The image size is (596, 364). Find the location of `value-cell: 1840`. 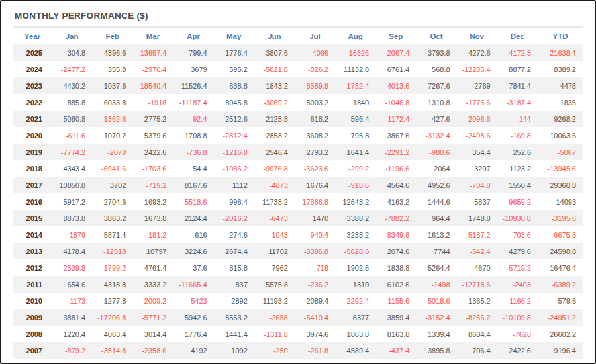

value-cell: 1840 is located at coordinates (355, 102).